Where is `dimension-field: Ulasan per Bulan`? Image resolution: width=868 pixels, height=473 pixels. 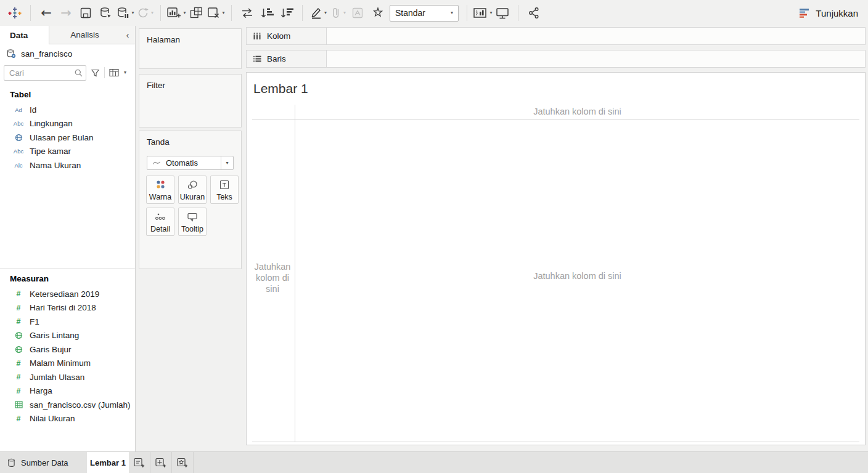
dimension-field: Ulasan per Bulan is located at coordinates (68, 138).